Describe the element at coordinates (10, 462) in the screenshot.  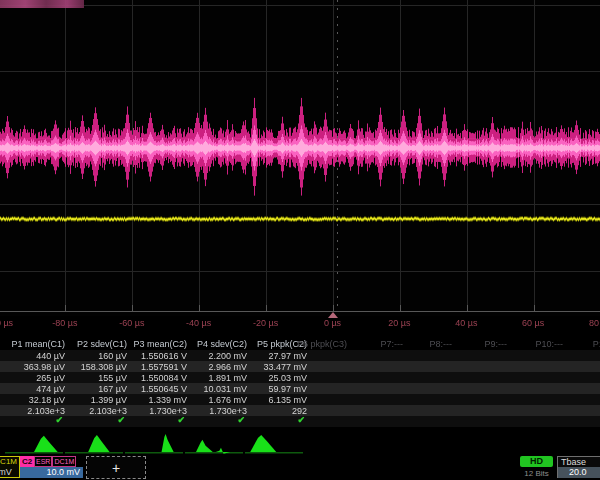
I see `c1-coupling-label: DC1M` at that location.